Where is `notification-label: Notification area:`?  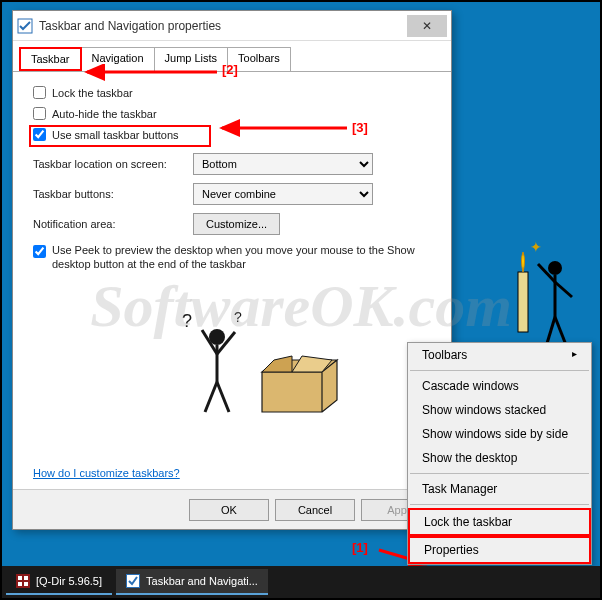
notification-label: Notification area: is located at coordinates (113, 224).